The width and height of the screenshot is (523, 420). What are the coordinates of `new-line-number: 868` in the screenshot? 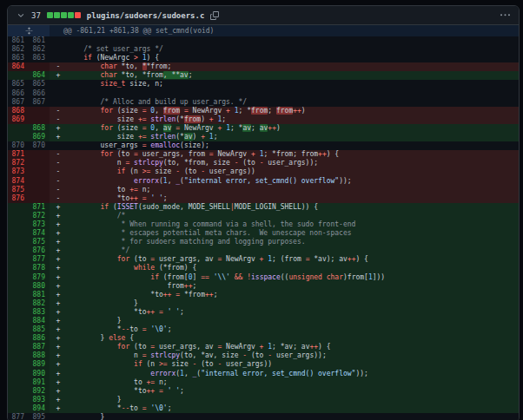 It's located at (39, 128).